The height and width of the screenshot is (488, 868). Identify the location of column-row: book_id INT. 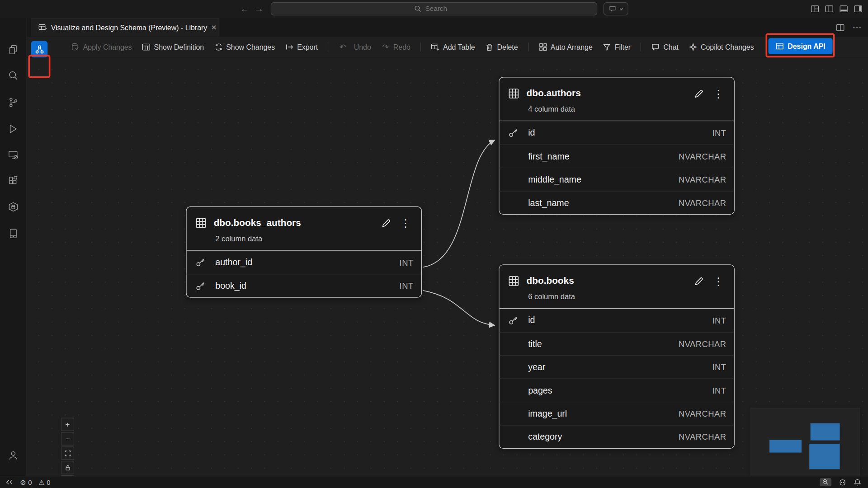
(304, 286).